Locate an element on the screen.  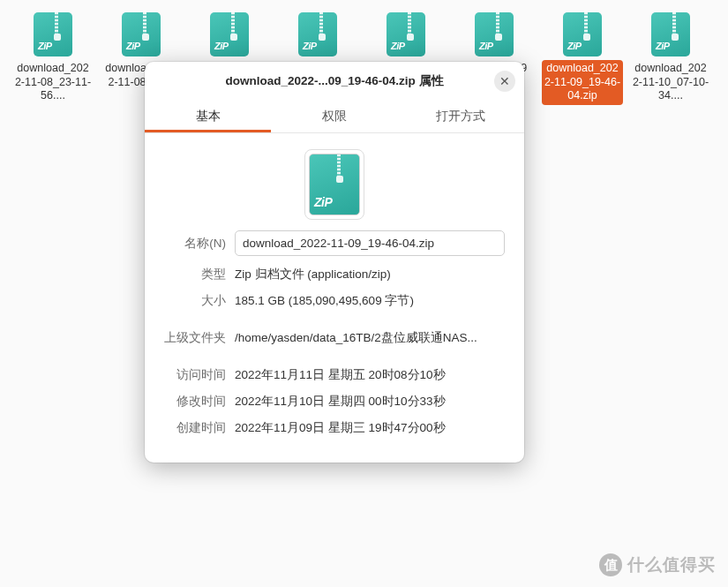
tab-permissions: 权限 is located at coordinates (334, 117).